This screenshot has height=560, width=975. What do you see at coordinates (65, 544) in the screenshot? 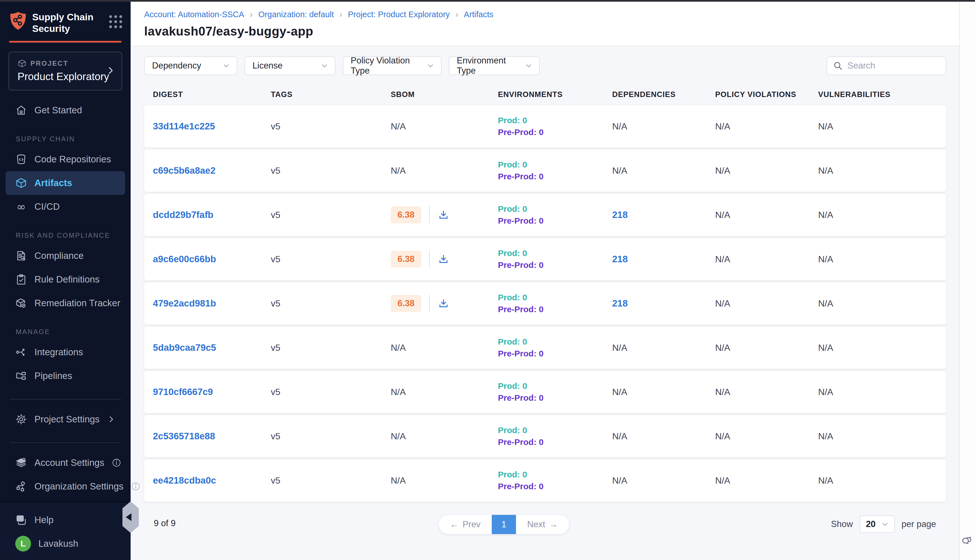
I see `user-menu: L Lavakush` at bounding box center [65, 544].